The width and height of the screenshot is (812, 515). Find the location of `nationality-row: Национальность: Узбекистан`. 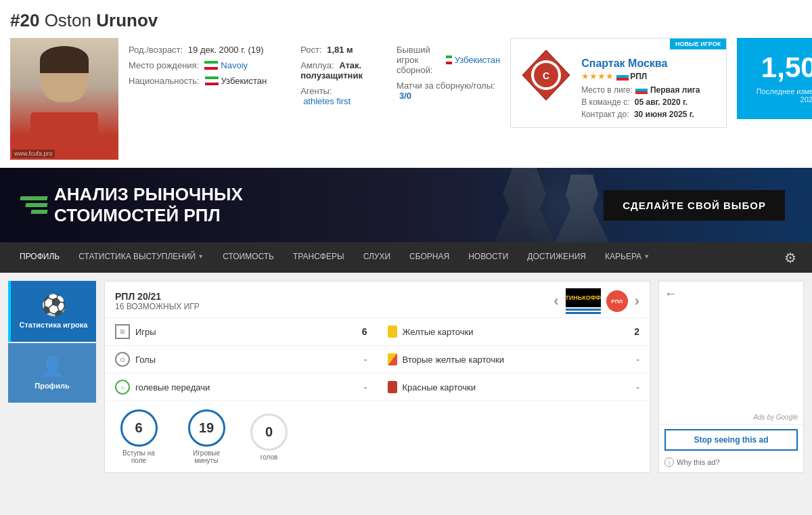

nationality-row: Национальность: Узбекистан is located at coordinates (198, 81).